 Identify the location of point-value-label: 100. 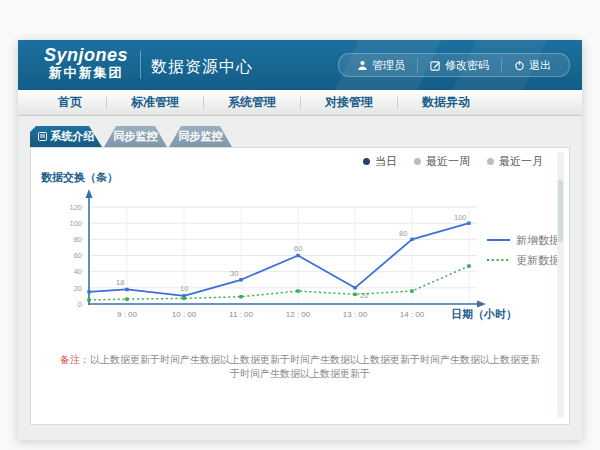
(460, 218).